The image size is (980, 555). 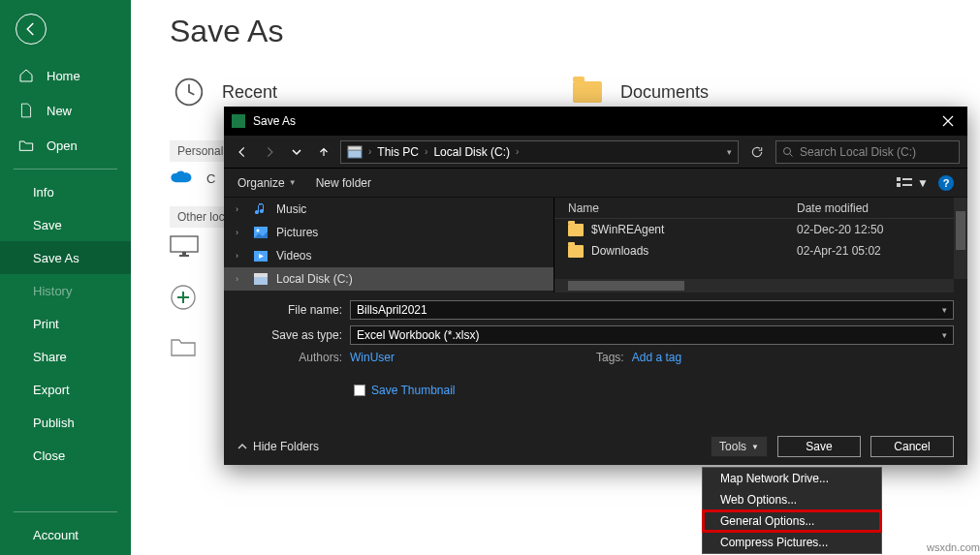 I want to click on nav-info: Info, so click(x=66, y=192).